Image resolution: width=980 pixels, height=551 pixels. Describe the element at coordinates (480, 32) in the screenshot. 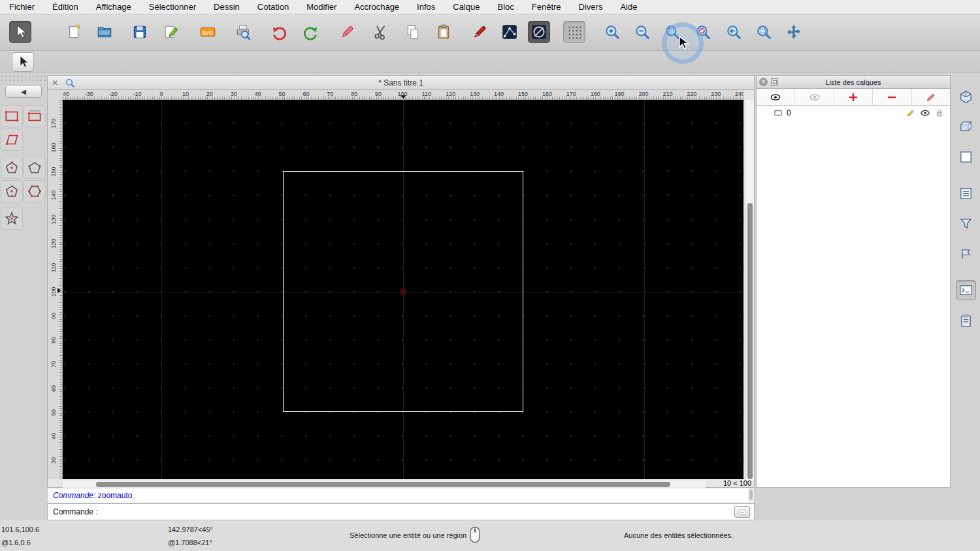

I see `draw-pen-button` at that location.